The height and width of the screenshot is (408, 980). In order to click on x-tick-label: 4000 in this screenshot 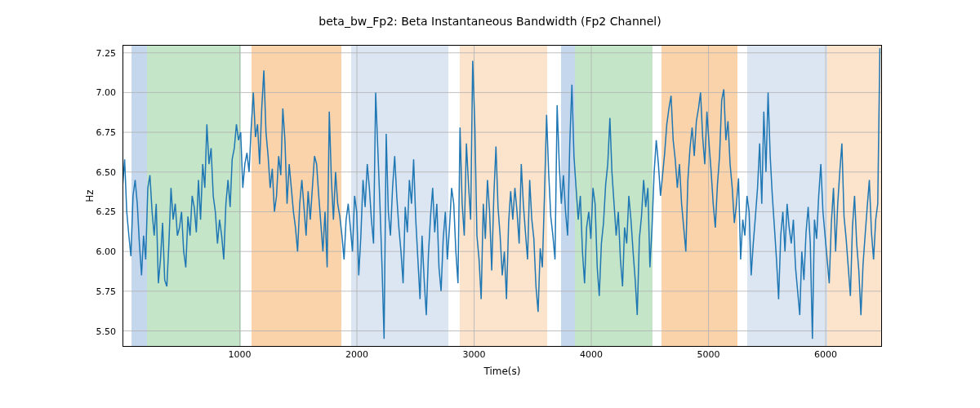, I will do `click(591, 354)`.